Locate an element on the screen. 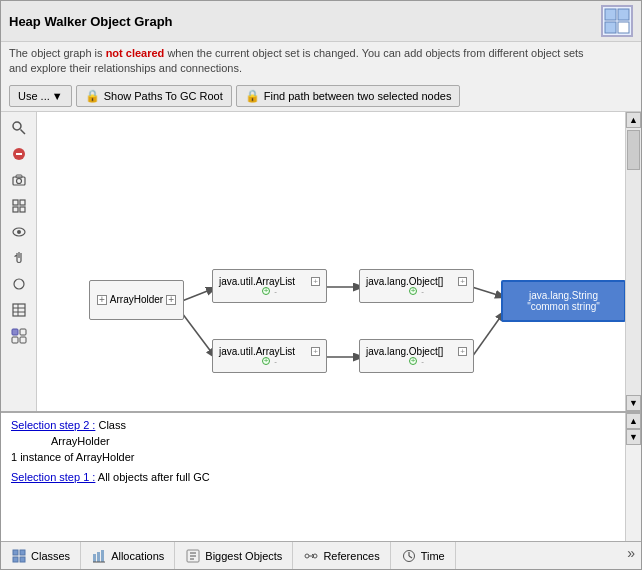  step2-value: Class is located at coordinates (112, 425).